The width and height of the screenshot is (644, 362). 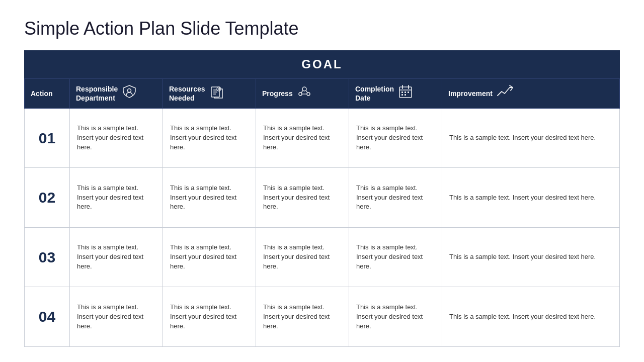 I want to click on dept-icon, so click(x=129, y=94).